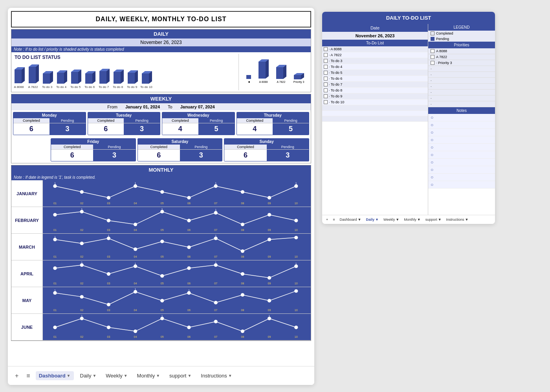 The width and height of the screenshot is (550, 392). I want to click on right-tab-support: support ▼, so click(434, 220).